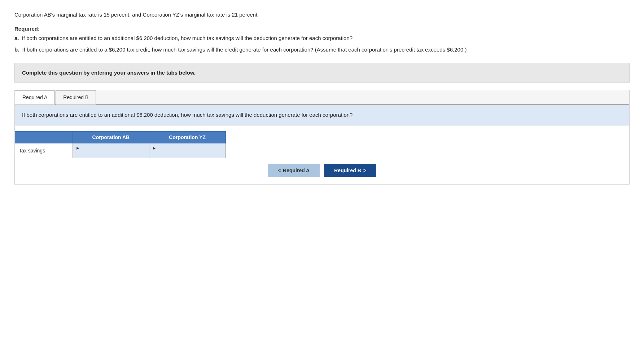 The width and height of the screenshot is (644, 342). Describe the element at coordinates (322, 44) in the screenshot. I see `required-list: a. If both corporations are entitled to …` at that location.